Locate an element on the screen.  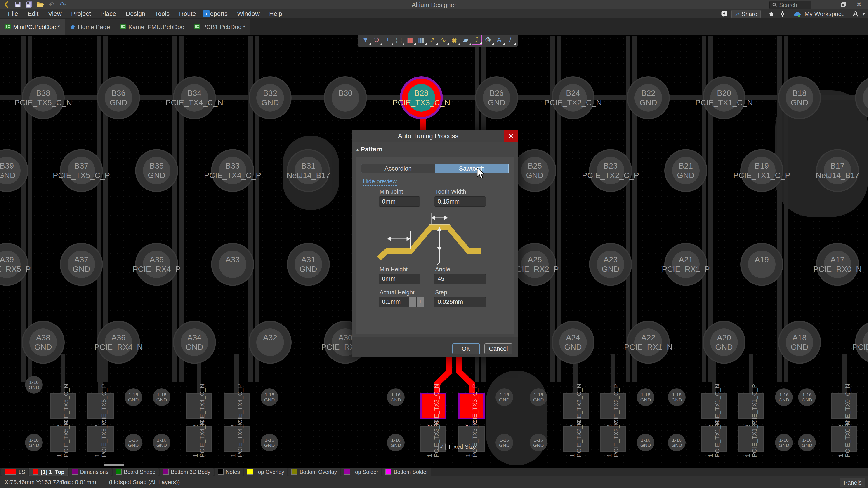
doc-tab-3: Kame_FMU.PcbDoc is located at coordinates (152, 27).